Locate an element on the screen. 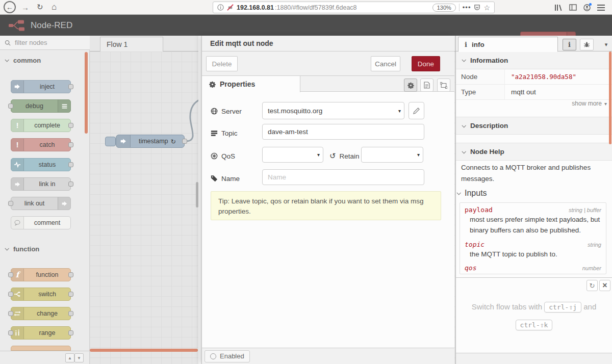  tab-properties: Properties is located at coordinates (251, 84).